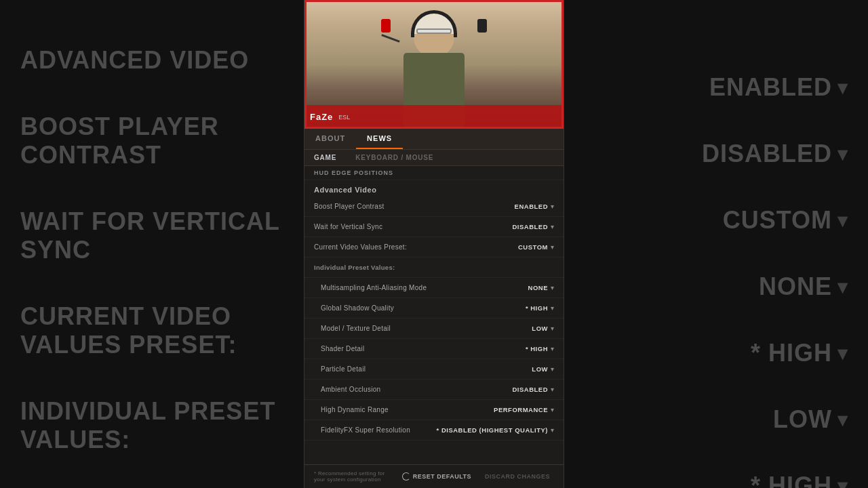 The image size is (868, 488). I want to click on setting-row-preset: Current Video Values Preset: CUSTOM ▾, so click(434, 247).